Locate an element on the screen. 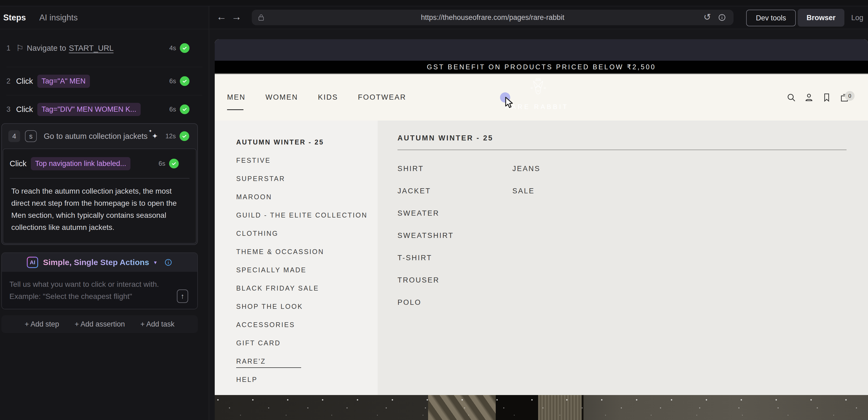 The image size is (868, 420). step-number: 3 is located at coordinates (11, 109).